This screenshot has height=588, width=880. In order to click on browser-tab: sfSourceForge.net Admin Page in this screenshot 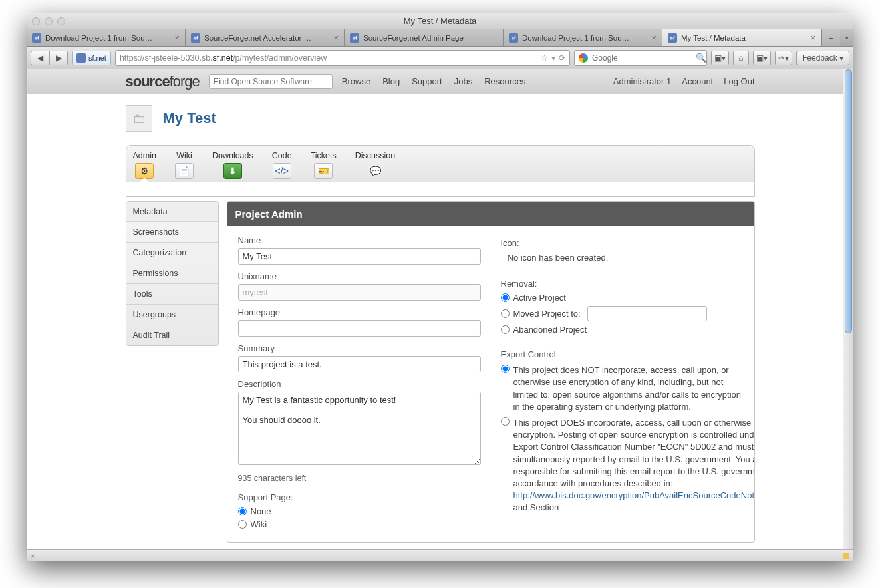, I will do `click(424, 37)`.